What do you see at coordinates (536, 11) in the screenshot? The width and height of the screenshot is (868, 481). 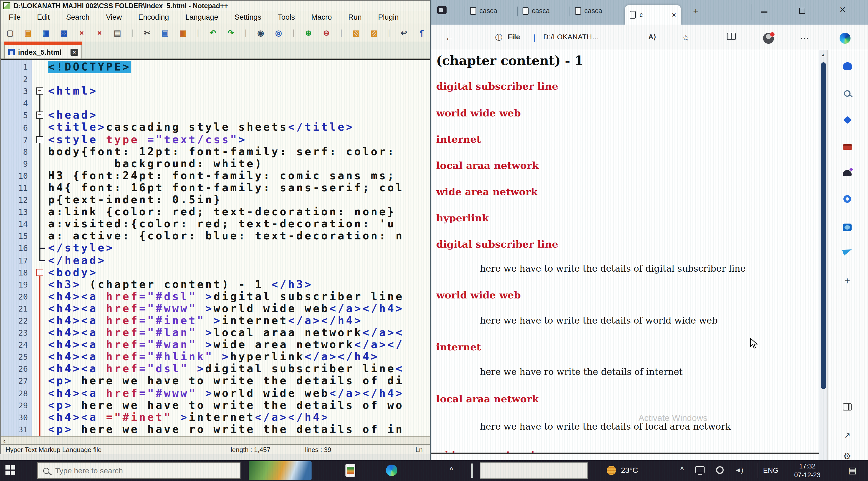 I see `tab-cascading-2: casca` at bounding box center [536, 11].